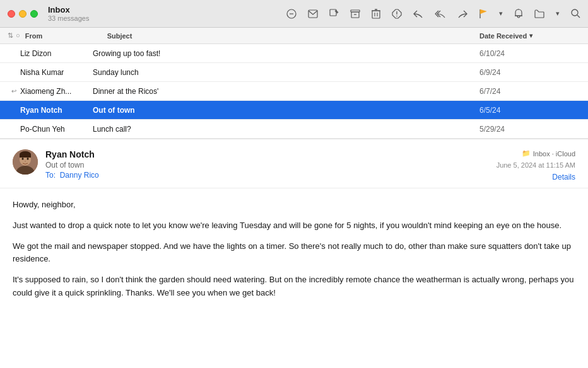  What do you see at coordinates (483, 14) in the screenshot?
I see `flag-icon` at bounding box center [483, 14].